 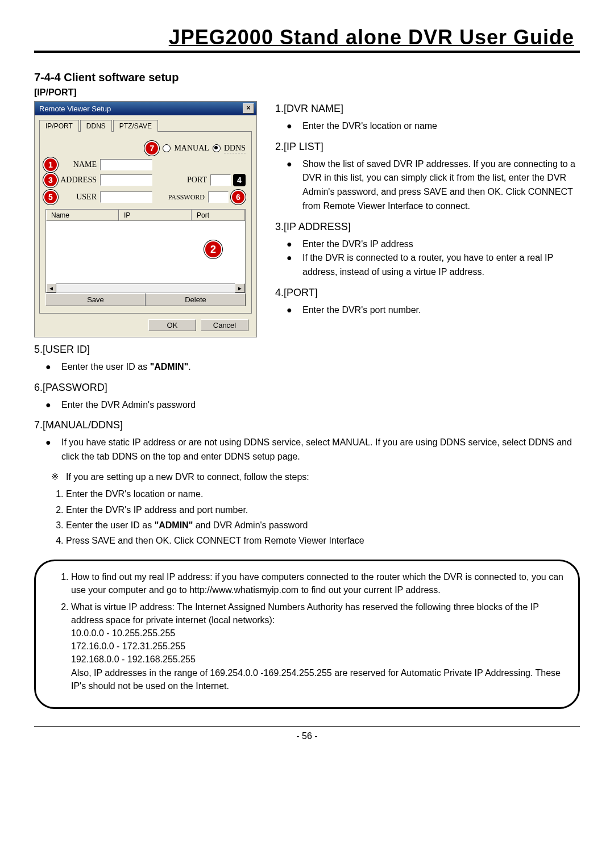 What do you see at coordinates (191, 148) in the screenshot?
I see `radio-manual-label: MANUAL` at bounding box center [191, 148].